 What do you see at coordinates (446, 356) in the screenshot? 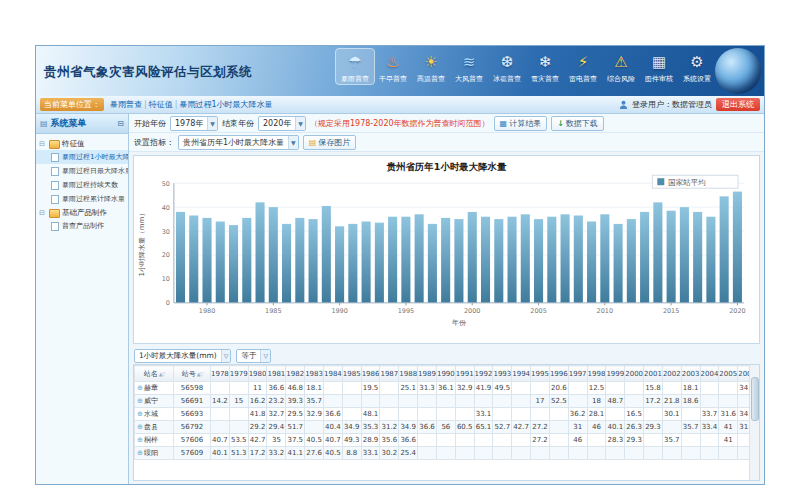
I see `table-filter-bar: 1小时最大降水量(mm) ▽ 等于 ▽` at bounding box center [446, 356].